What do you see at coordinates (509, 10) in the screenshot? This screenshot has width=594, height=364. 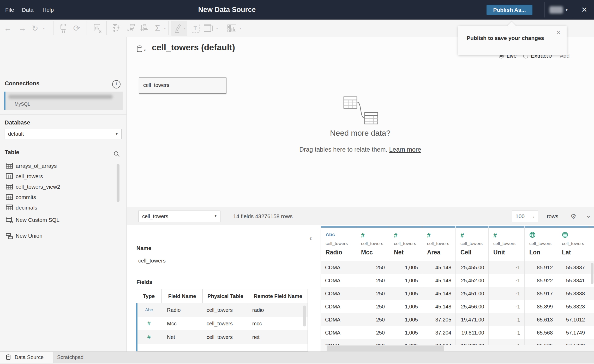 I see `publish-as-button: Publish As...` at bounding box center [509, 10].